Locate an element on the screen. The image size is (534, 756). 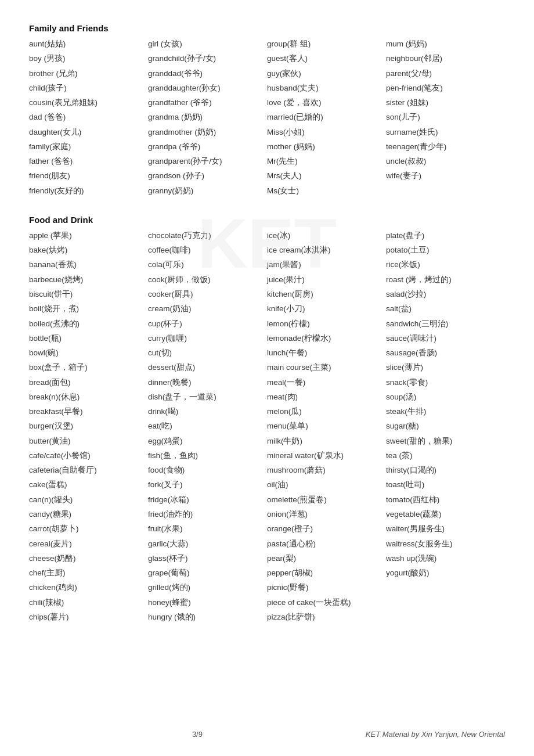
word-item: tea (茶) is located at coordinates (446, 456).